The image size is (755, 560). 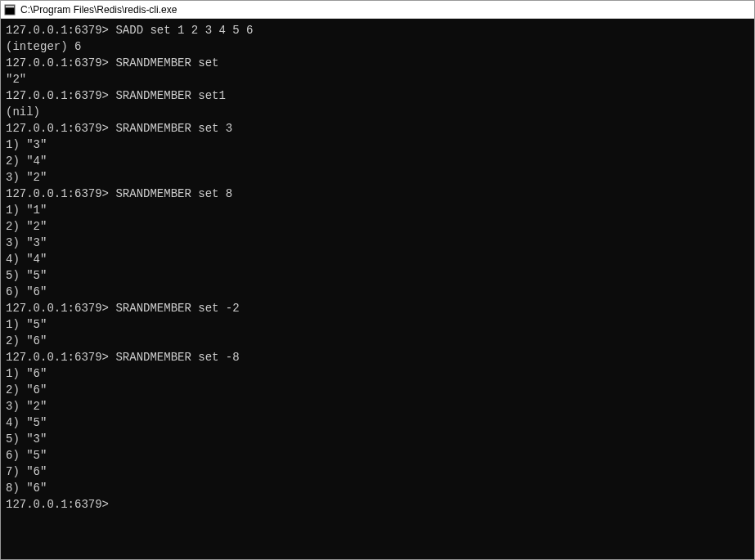 What do you see at coordinates (378, 308) in the screenshot?
I see `terminal-command-line: 127.0.0.1:6379> SRANDMEMBER set -2` at bounding box center [378, 308].